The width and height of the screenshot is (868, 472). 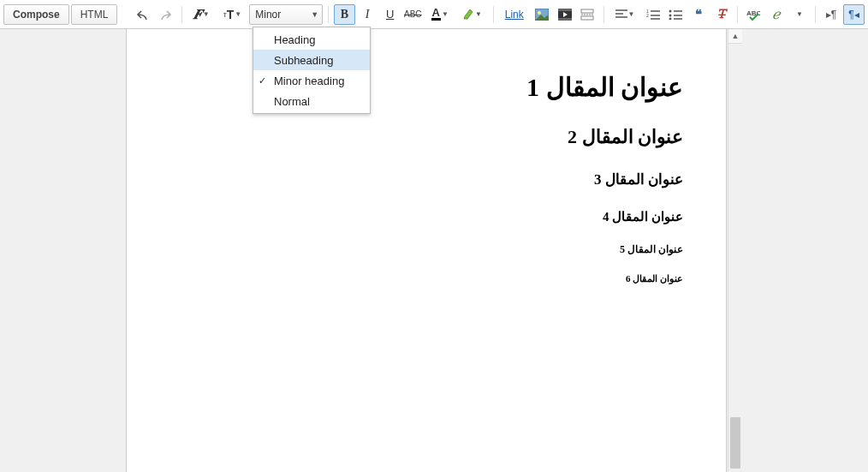 I want to click on html-button: HTML, so click(x=94, y=15).